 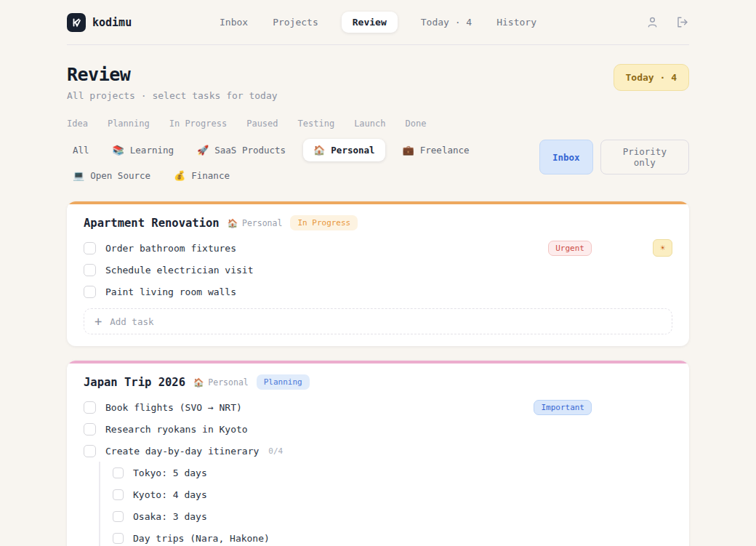 What do you see at coordinates (369, 22) in the screenshot?
I see `nav-item-review: Review` at bounding box center [369, 22].